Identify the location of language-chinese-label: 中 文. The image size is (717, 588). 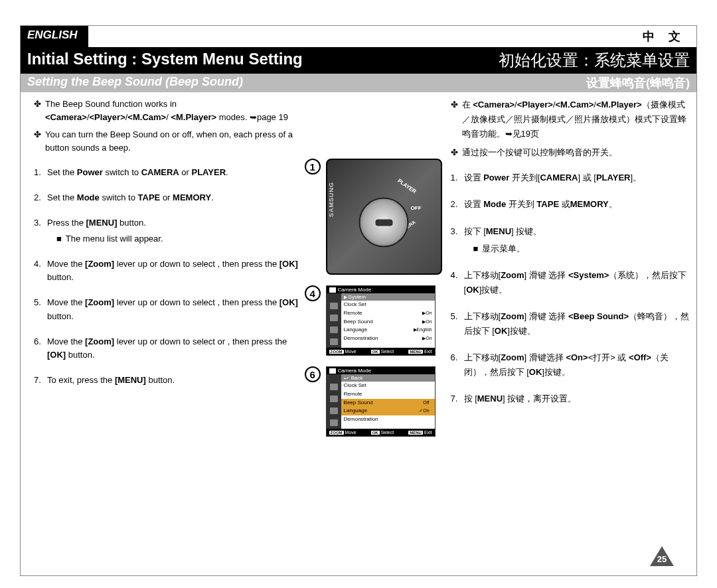
(664, 37).